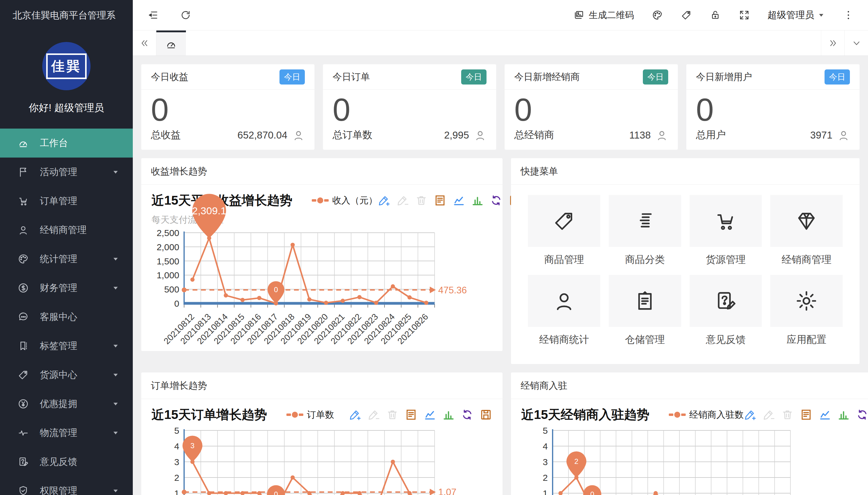 The image size is (868, 495). I want to click on sidebar-item-8: 货源中心, so click(67, 375).